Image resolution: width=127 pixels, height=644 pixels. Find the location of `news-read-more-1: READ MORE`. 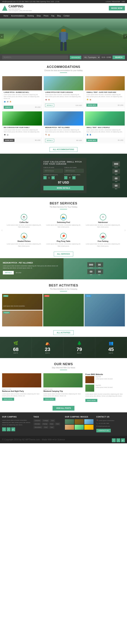

news-read-more-1: READ MORE is located at coordinates (8, 399).